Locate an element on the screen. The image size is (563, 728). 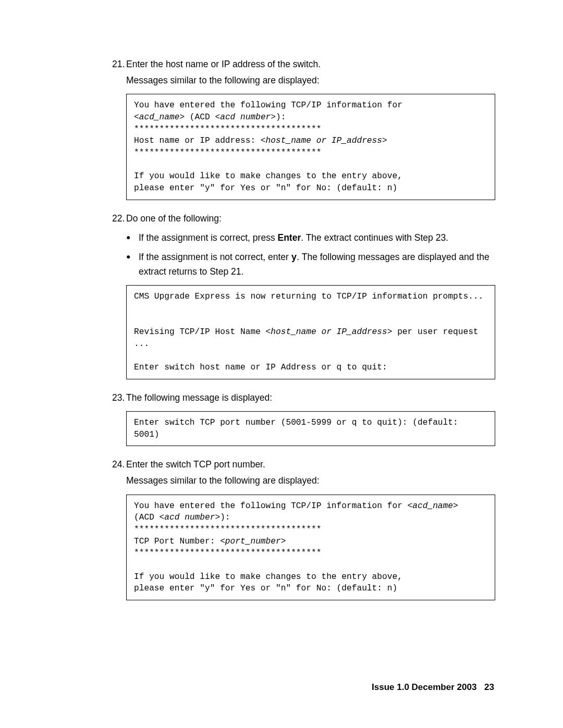
step-text: Do one of the following: is located at coordinates (311, 219).